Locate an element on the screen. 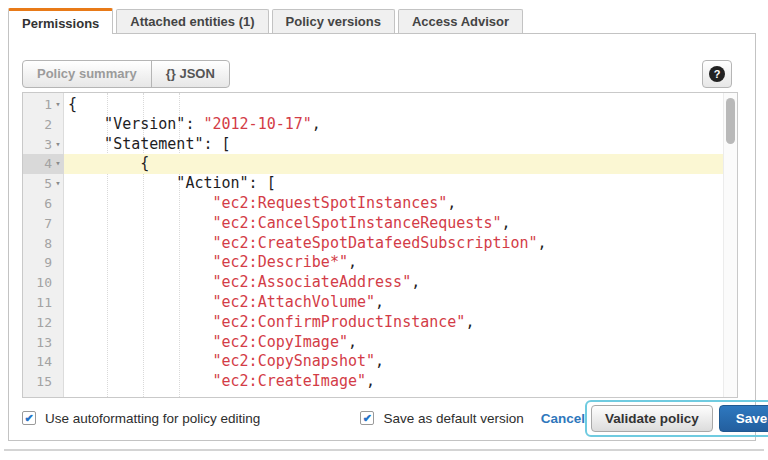 The image size is (768, 460). question-mark-icon: ? is located at coordinates (717, 74).